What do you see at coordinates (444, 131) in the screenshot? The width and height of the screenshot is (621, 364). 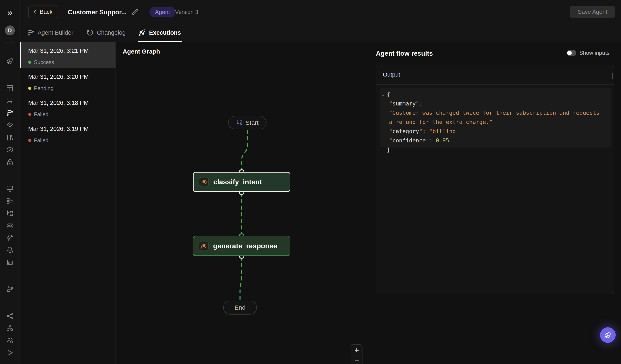 I see `json-value-category: "billing"` at bounding box center [444, 131].